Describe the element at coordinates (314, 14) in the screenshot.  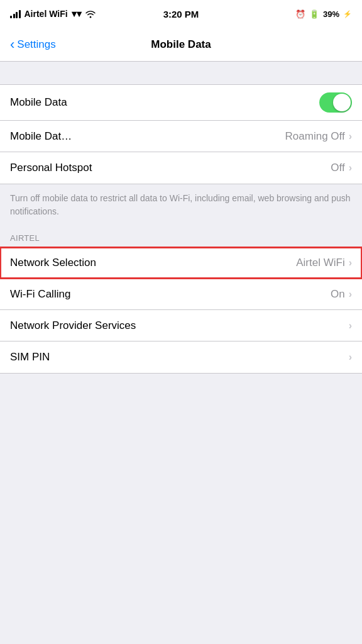
I see `battery-icon: 🔋` at that location.